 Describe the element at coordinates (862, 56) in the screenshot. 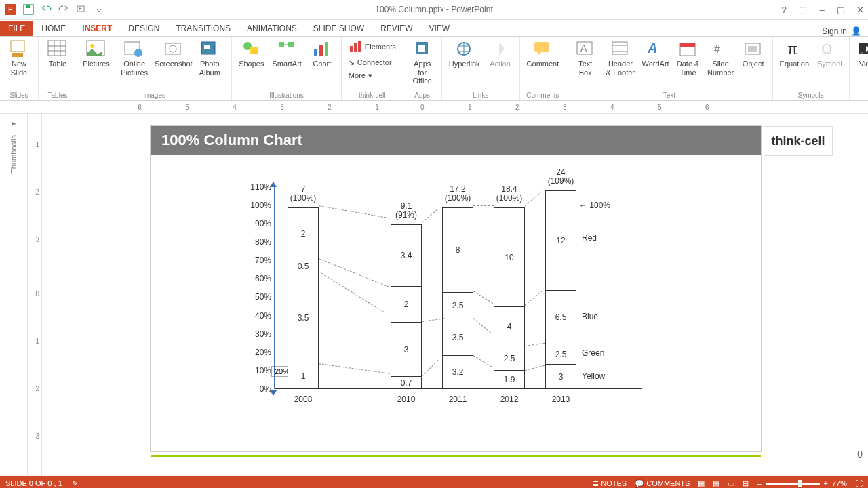

I see `collapse-ribbon-icon: ˄` at that location.